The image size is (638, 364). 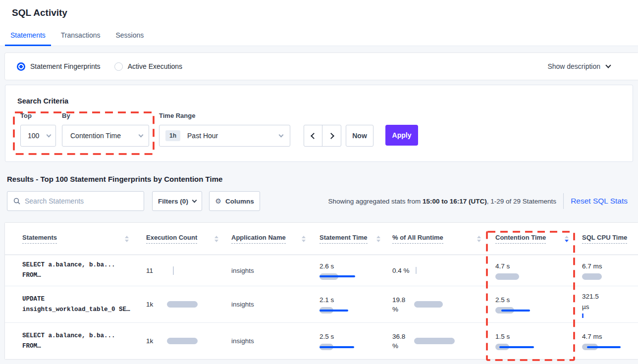 I want to click on search-icon, so click(x=17, y=201).